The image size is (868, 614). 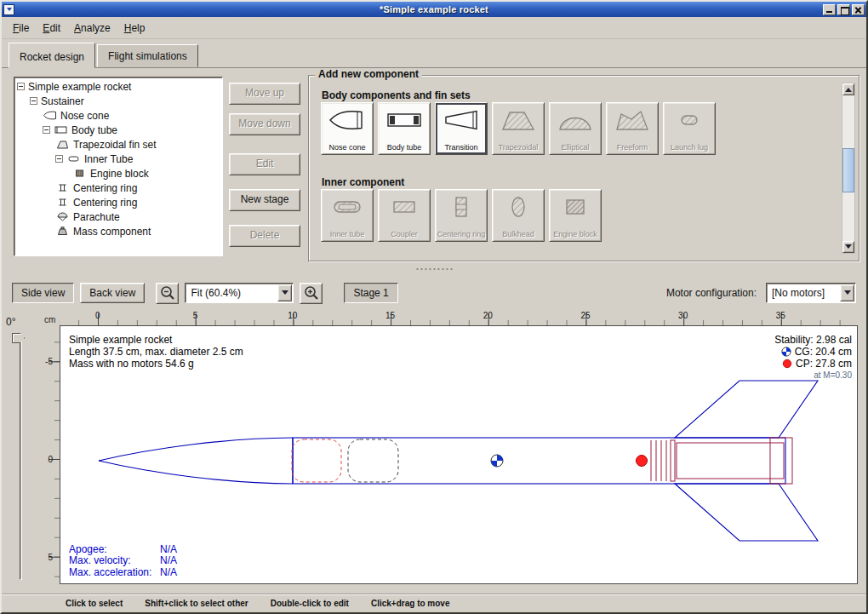 What do you see at coordinates (404, 207) in the screenshot?
I see `coupler-icon` at bounding box center [404, 207].